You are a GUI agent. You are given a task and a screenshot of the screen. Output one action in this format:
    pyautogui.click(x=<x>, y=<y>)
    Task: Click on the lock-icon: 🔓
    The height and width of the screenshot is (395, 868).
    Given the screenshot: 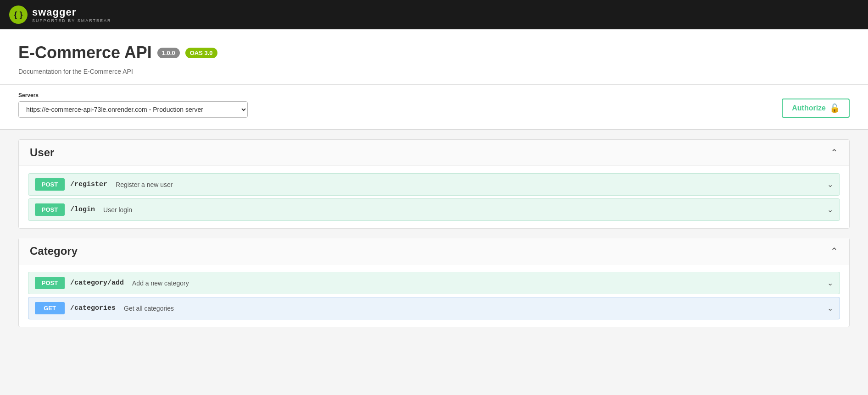 What is the action you would take?
    pyautogui.click(x=835, y=108)
    